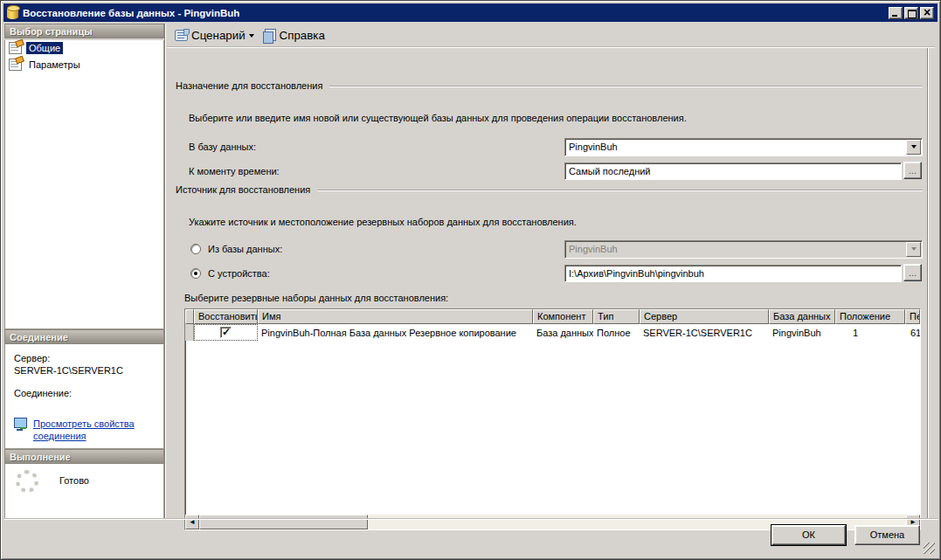  What do you see at coordinates (549, 86) in the screenshot?
I see `destination-section-title: Назначение для восстановления` at bounding box center [549, 86].